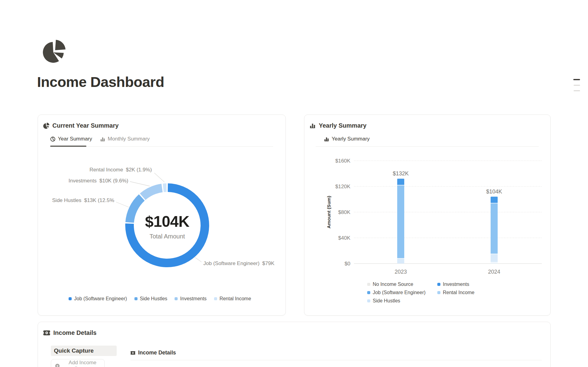 The width and height of the screenshot is (588, 367). I want to click on donut-legend: Job (Software Engineer)Side HustlesInves…, so click(160, 299).